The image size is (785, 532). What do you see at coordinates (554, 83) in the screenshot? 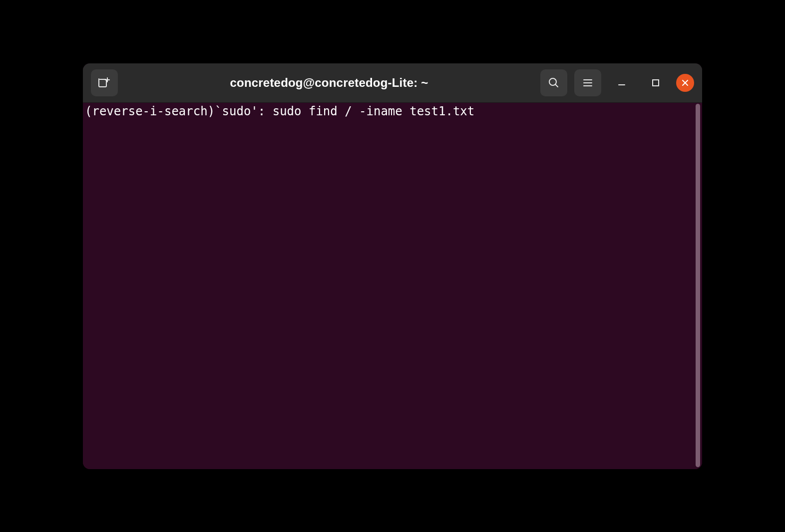
I see `search-button` at bounding box center [554, 83].